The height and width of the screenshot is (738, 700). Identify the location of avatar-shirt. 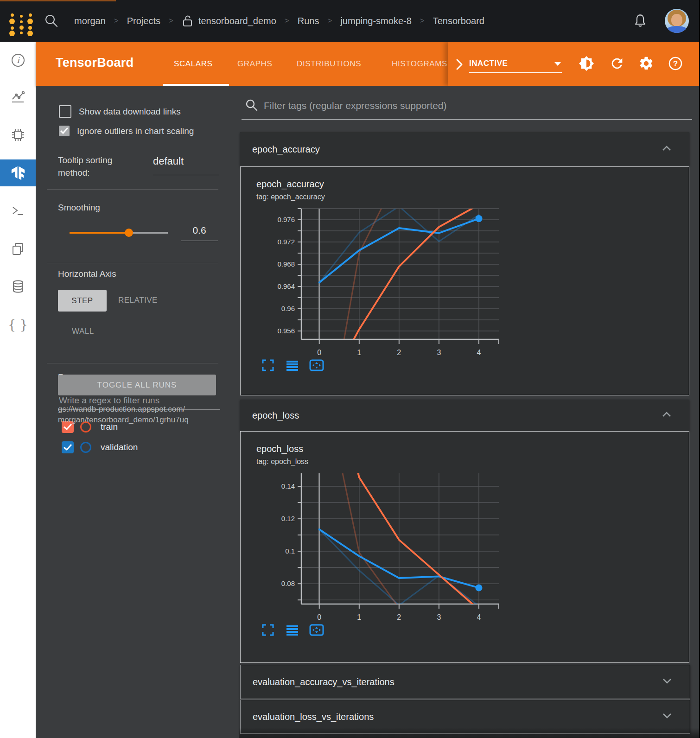
(677, 30).